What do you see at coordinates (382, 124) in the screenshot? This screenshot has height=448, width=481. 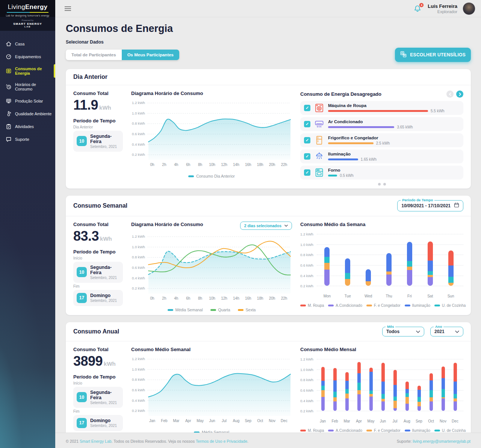 I see `appliance-row-ar-condicionado: ✓Ar Condicionado3.65 kWh` at bounding box center [382, 124].